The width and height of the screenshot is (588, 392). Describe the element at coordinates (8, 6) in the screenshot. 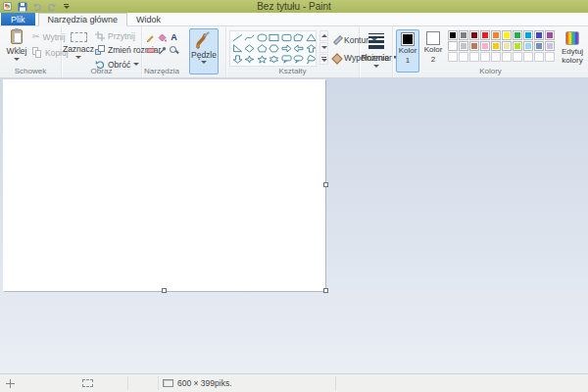

I see `paint-logo-icon` at that location.